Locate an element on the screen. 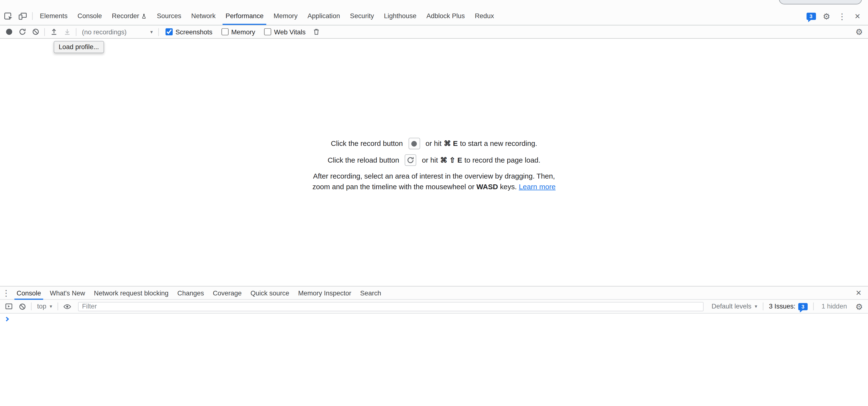 This screenshot has width=868, height=406. record-instruction-pre: Click the record button is located at coordinates (367, 144).